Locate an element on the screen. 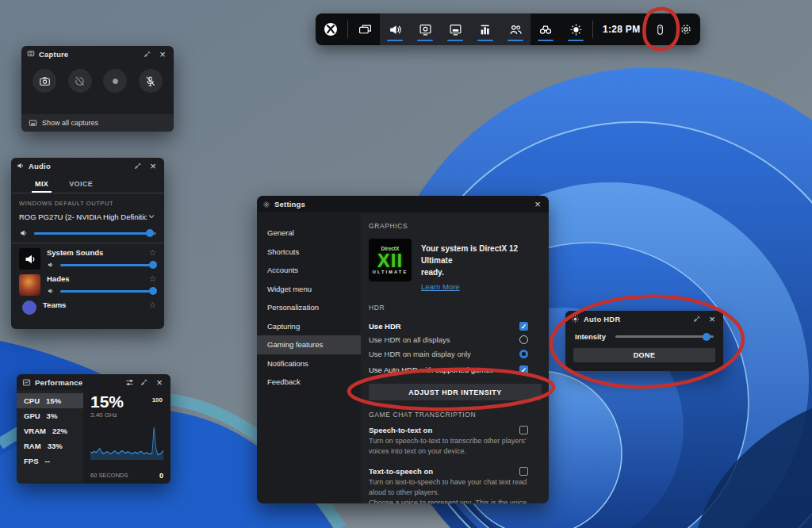  option-use-hdr: Use HDR is located at coordinates (449, 326).